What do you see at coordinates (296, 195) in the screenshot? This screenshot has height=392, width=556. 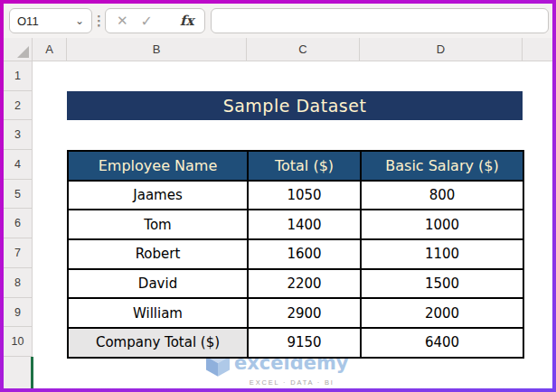 I see `table-row: Jaames 1050 800` at bounding box center [296, 195].